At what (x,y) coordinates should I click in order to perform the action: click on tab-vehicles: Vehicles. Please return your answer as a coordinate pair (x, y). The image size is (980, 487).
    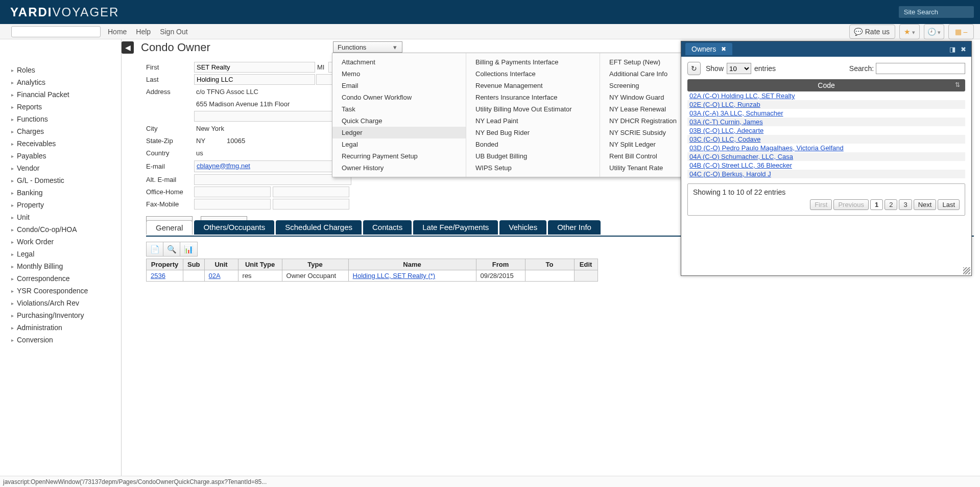
    Looking at the image, I should click on (523, 227).